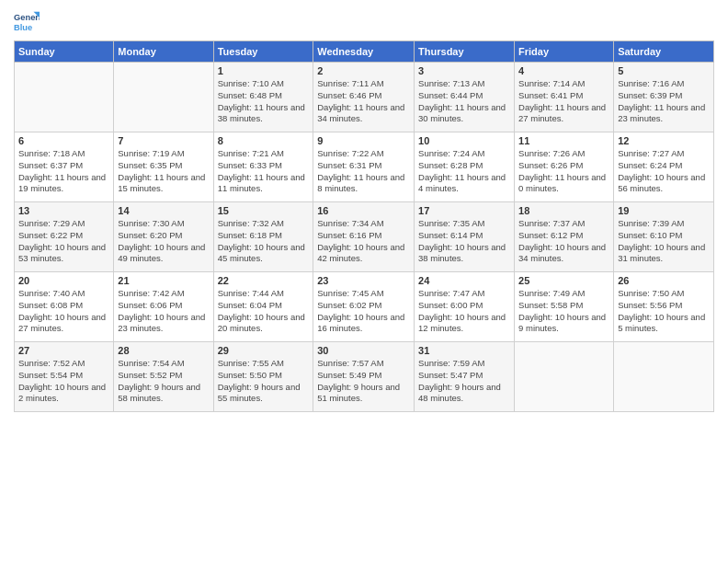 The width and height of the screenshot is (728, 563). What do you see at coordinates (564, 307) in the screenshot?
I see `calendar-cell: 25Sunrise: 7:49 AMSunset: 5:58 PMDayligh…` at bounding box center [564, 307].